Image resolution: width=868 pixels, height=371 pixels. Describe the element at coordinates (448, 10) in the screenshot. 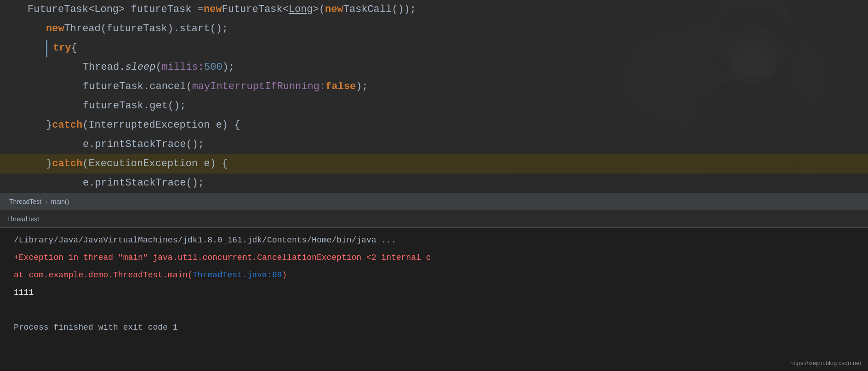

I see `code-line-1: FutureTask<Long> futureTask = new Future…` at that location.